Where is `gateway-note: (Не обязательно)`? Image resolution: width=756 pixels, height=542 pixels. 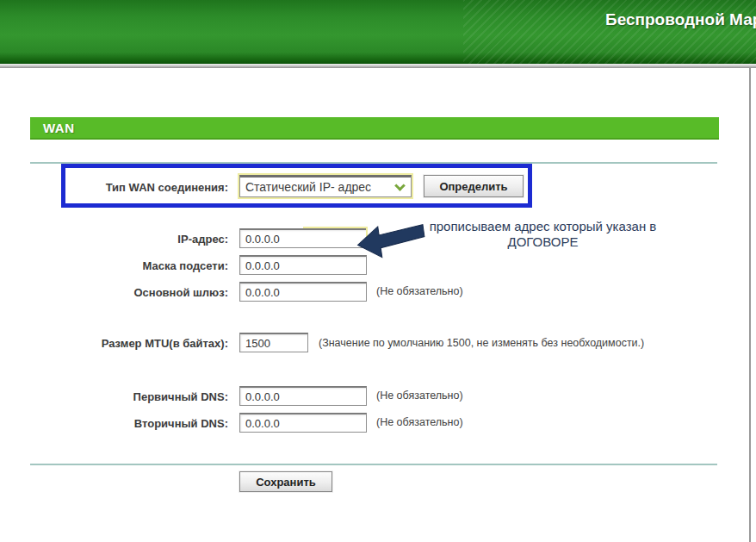 gateway-note: (Не обязательно) is located at coordinates (420, 291).